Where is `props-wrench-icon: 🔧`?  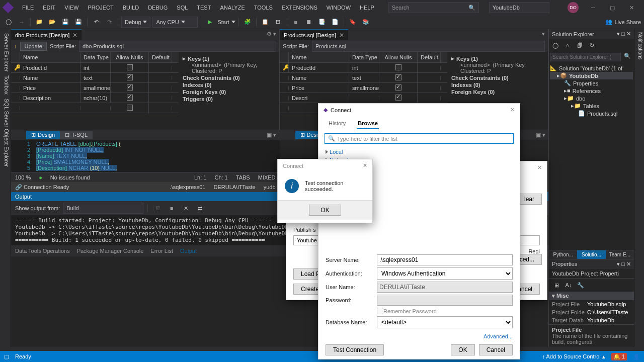 props-wrench-icon: 🔧 is located at coordinates (581, 285).